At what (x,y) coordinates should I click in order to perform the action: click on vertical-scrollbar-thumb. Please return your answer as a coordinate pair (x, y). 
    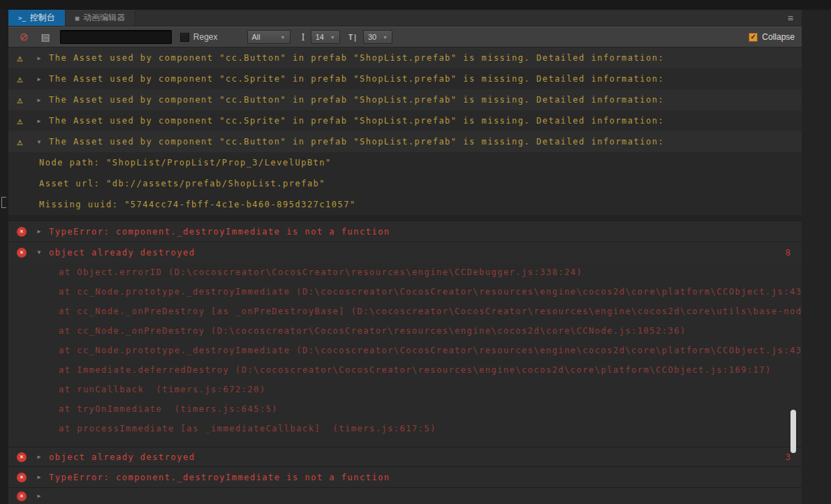
    Looking at the image, I should click on (793, 431).